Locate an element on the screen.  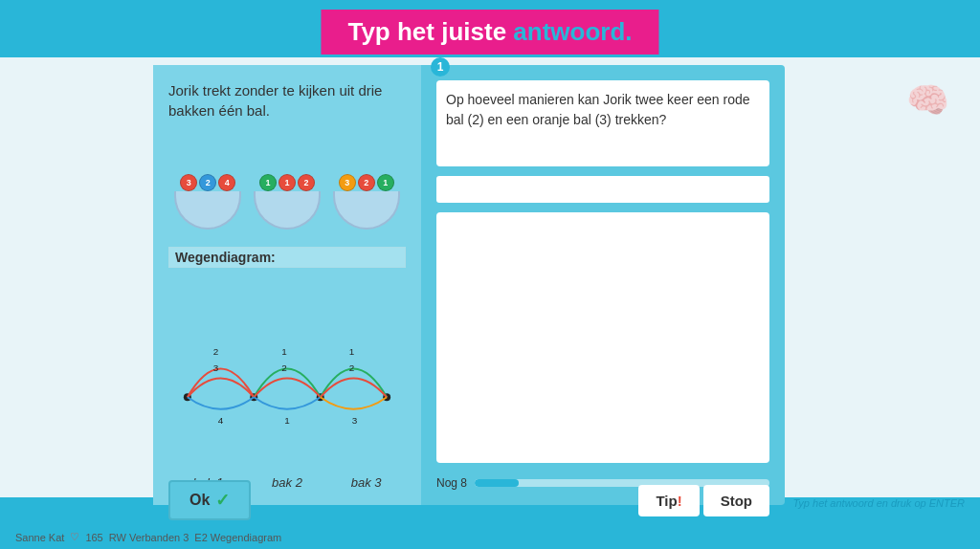
svg-text: 4 is located at coordinates (221, 421).